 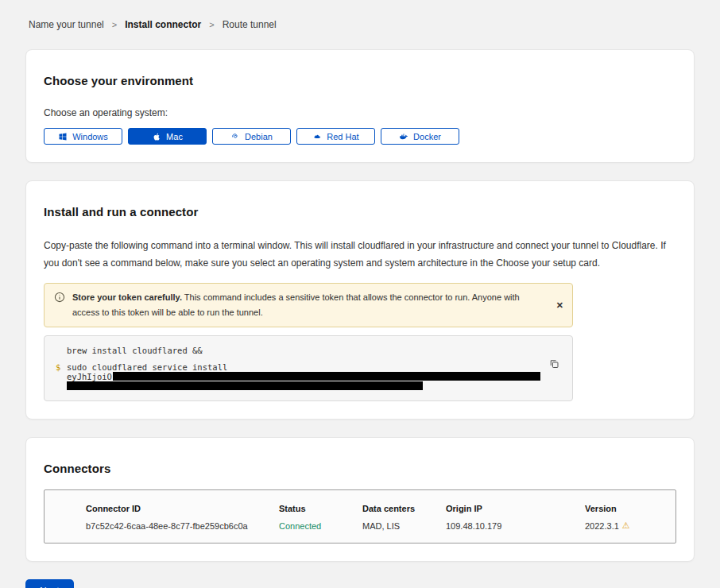 I want to click on breadcrumb-step-install-connector: Install connector, so click(x=163, y=25).